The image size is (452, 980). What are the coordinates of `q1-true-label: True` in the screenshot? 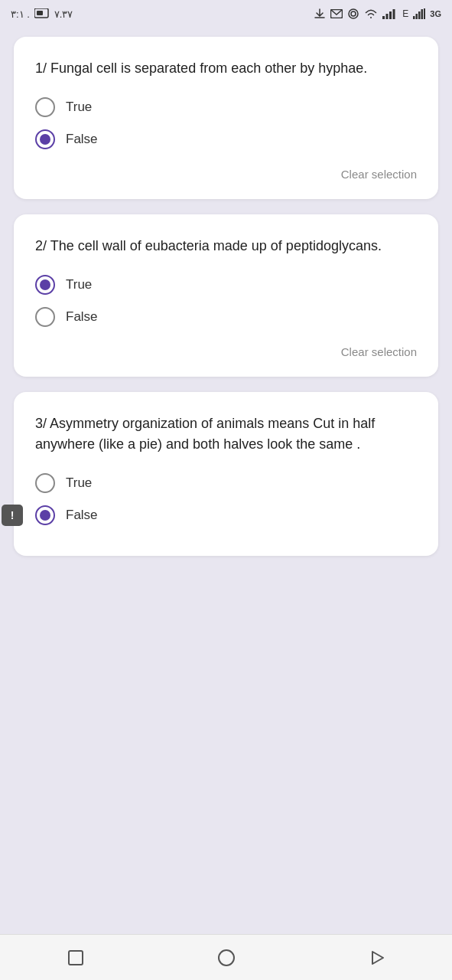 It's located at (79, 107).